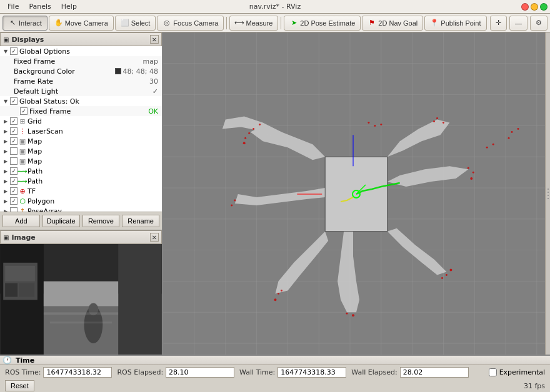 The width and height of the screenshot is (550, 392). What do you see at coordinates (499, 23) in the screenshot?
I see `toolbar-extra-1: ✛` at bounding box center [499, 23].